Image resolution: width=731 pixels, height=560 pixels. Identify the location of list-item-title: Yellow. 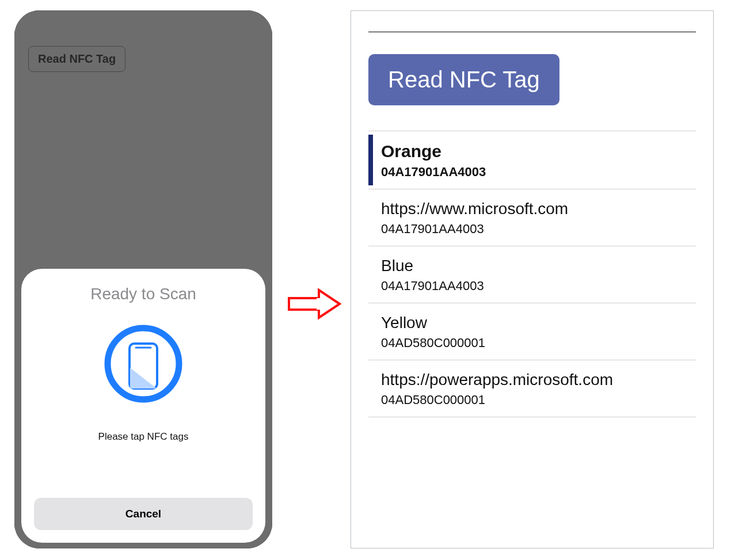
(539, 323).